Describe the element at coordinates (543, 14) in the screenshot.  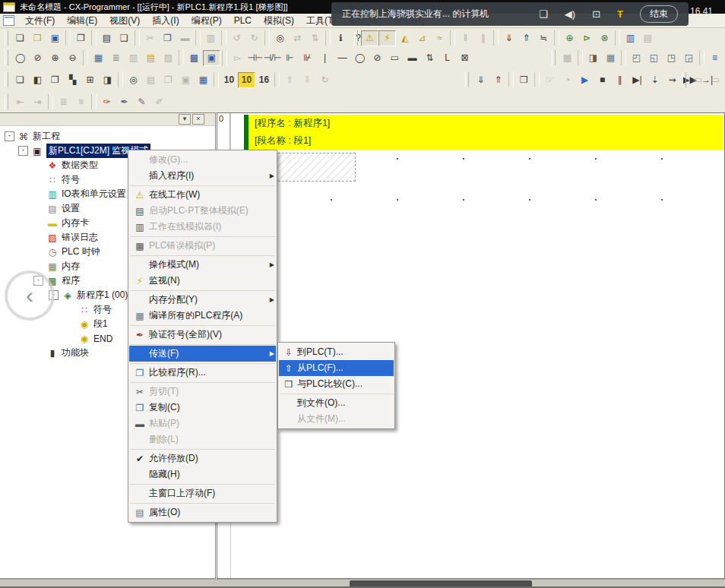
I see `fullscreen-icon: ❑` at that location.